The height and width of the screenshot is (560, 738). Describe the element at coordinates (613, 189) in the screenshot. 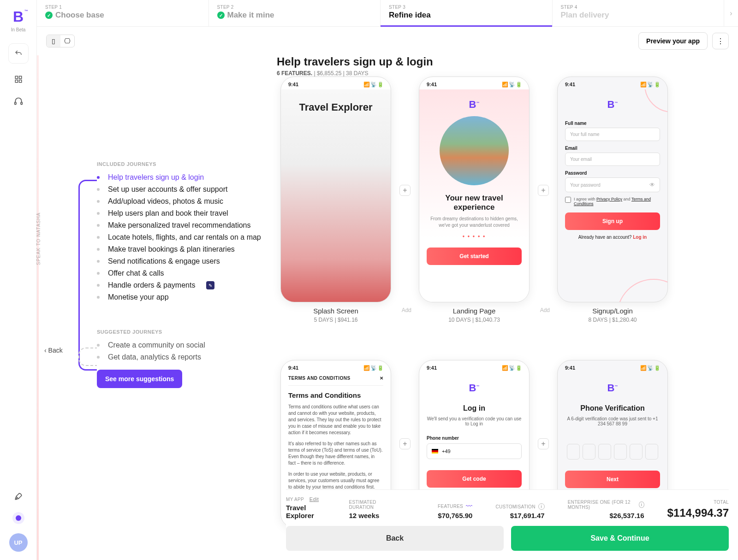

I see `phone-signup: 9:41📶 📡 🔋 B™ Full name Your full name Em…` at that location.